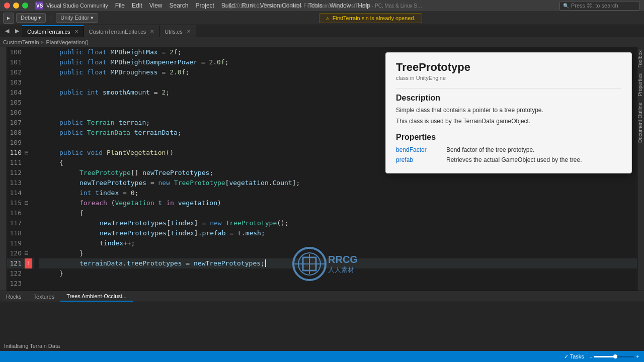 The width and height of the screenshot is (644, 362). I want to click on property-bendfactor-link: bendFactor, so click(412, 150).